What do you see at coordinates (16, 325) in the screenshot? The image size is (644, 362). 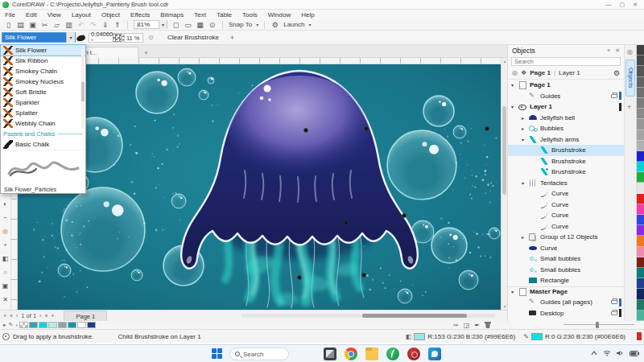 I see `palette-icon: ‹` at bounding box center [16, 325].